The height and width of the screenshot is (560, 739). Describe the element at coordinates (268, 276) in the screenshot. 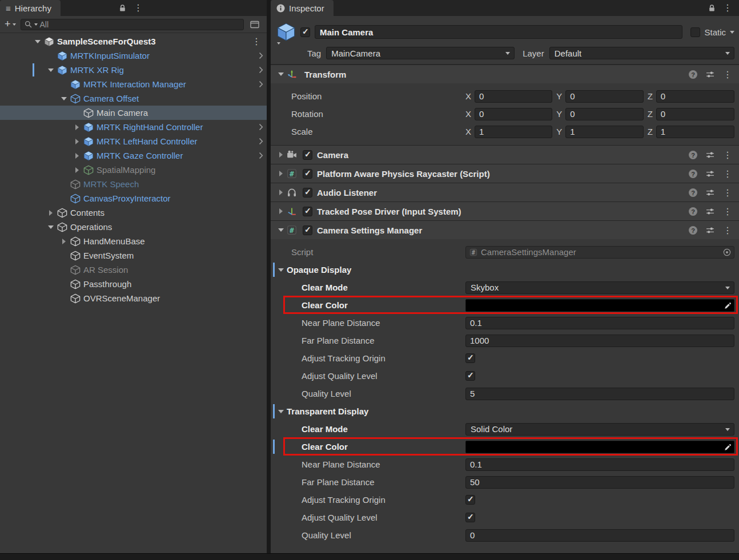

I see `panel-resize-handle` at that location.